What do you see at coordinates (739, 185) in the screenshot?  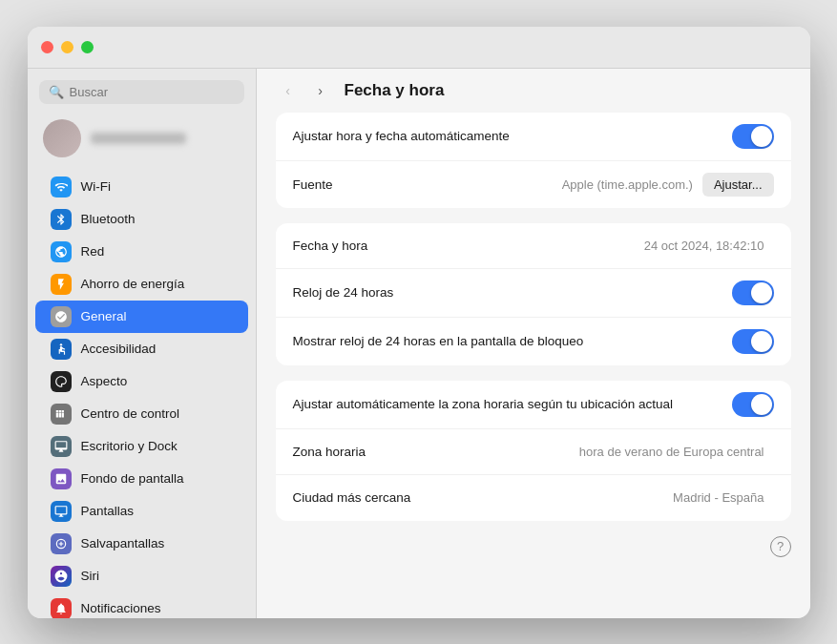 I see `source-adjust-button: Ajustar...` at bounding box center [739, 185].